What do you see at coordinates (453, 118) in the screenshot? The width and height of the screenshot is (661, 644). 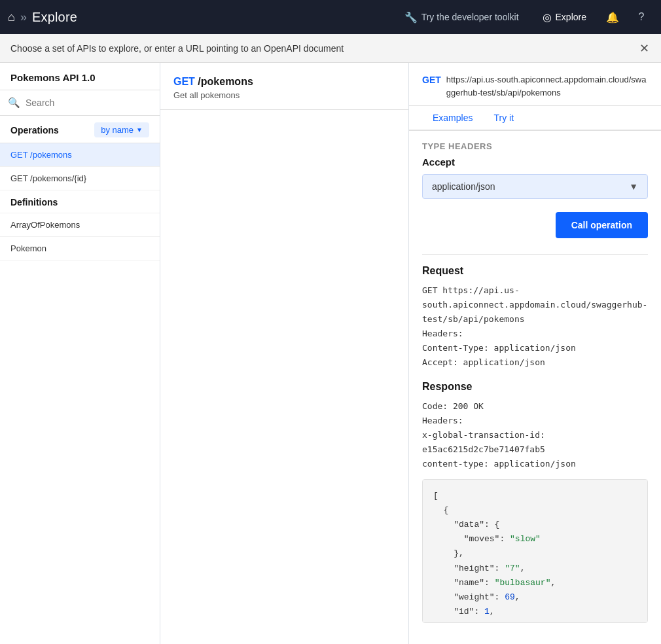 I see `examples-tab: Examples` at bounding box center [453, 118].